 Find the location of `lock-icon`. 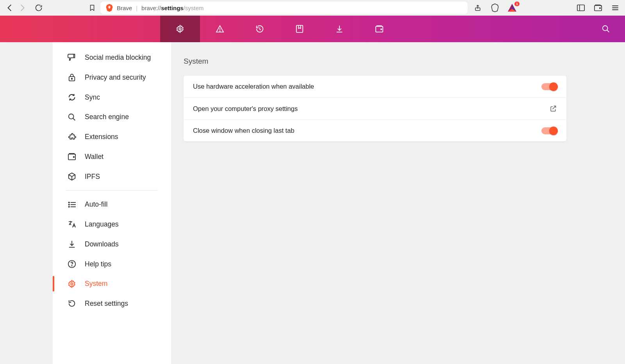

lock-icon is located at coordinates (72, 77).